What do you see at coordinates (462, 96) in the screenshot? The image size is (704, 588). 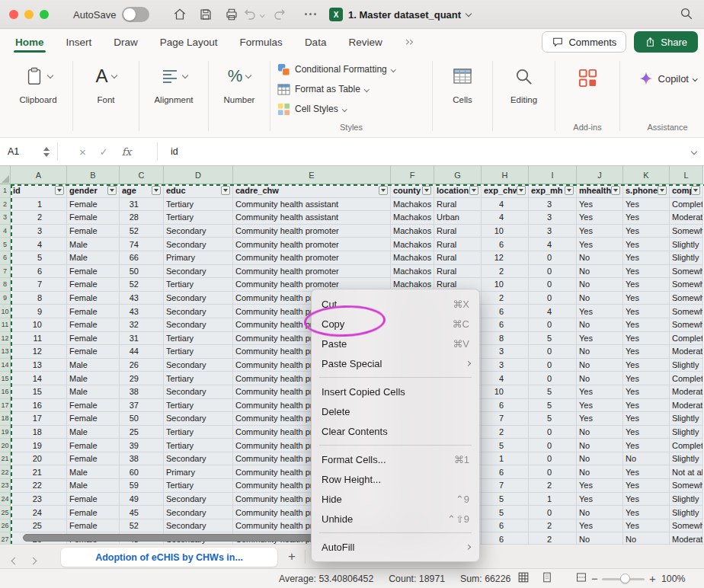 I see `cells-group: Cells` at bounding box center [462, 96].